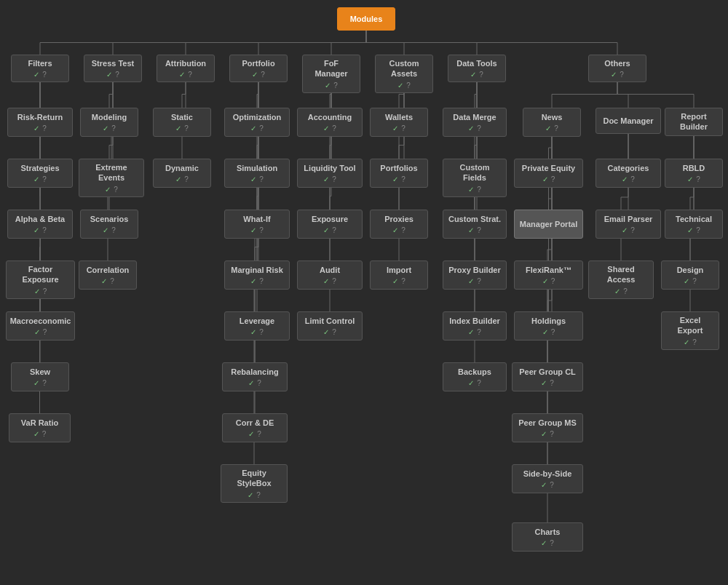  I want to click on node-simulation: Simulation✓?, so click(257, 173).